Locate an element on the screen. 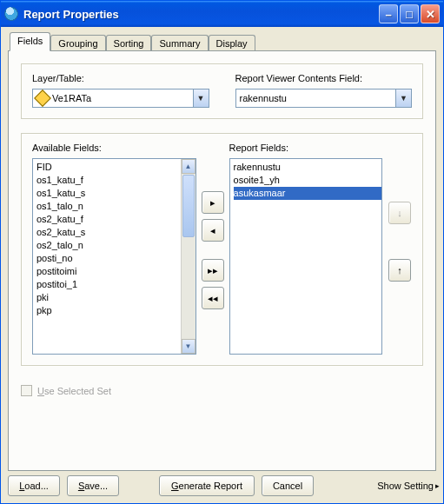 The image size is (444, 504). list-item: os2_katu_s is located at coordinates (109, 233).